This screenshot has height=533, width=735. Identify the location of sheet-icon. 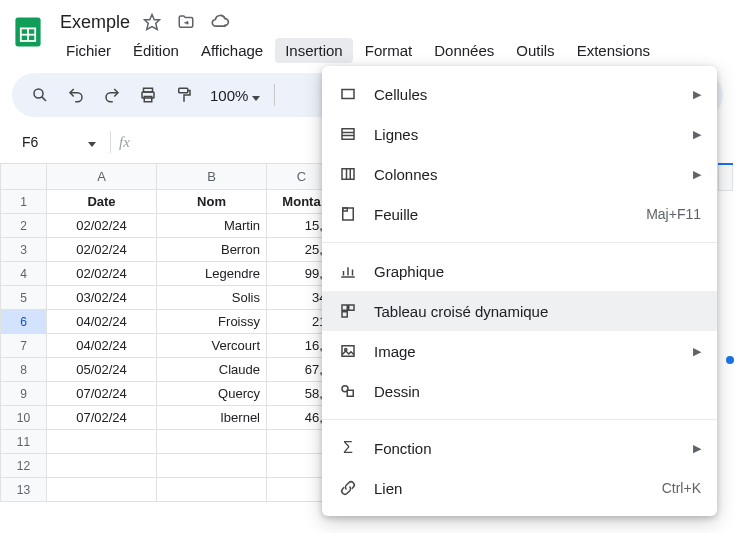
(348, 214).